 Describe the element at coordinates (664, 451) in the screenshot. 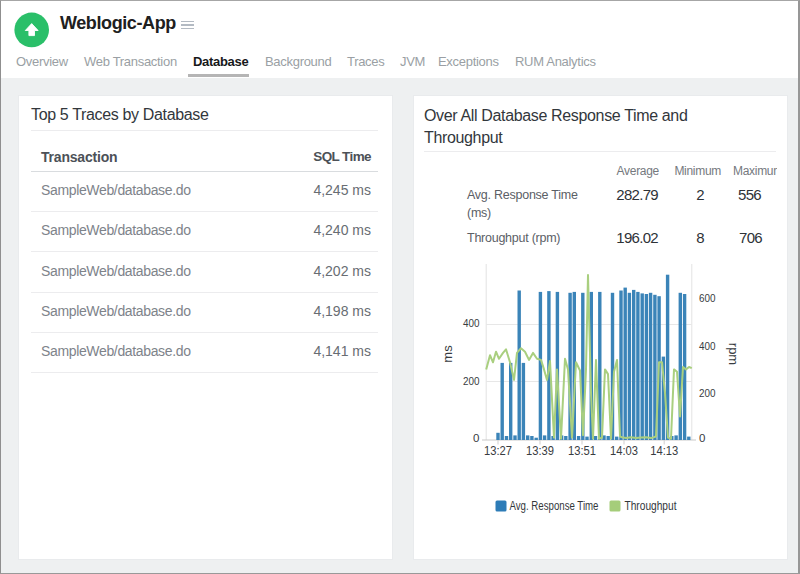

I see `svg-text: 14:13` at that location.